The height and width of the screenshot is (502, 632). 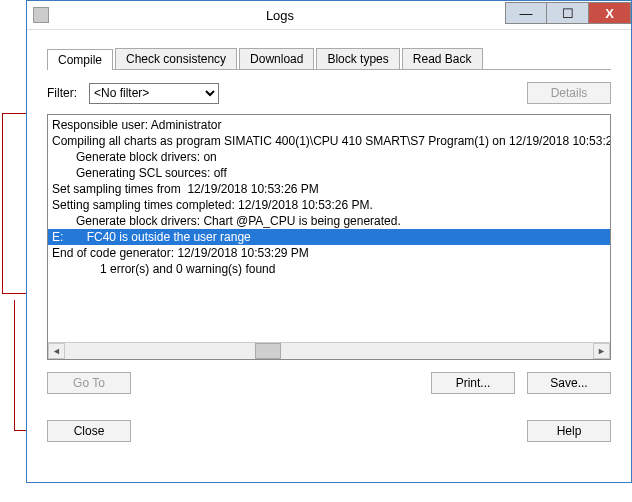 What do you see at coordinates (329, 351) in the screenshot?
I see `scroll-track` at bounding box center [329, 351].